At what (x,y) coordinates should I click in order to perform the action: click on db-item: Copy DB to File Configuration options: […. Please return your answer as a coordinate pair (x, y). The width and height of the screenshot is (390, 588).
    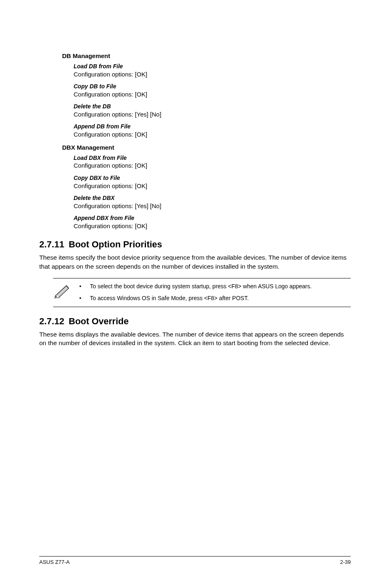
    Looking at the image, I should click on (212, 91).